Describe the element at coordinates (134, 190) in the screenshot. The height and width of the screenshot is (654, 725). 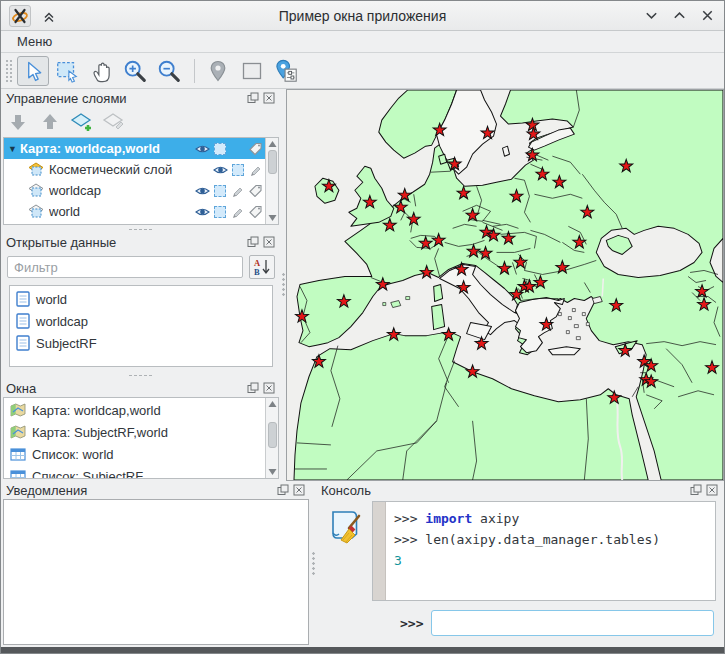
I see `layer-row-worldcap: worldcap` at that location.